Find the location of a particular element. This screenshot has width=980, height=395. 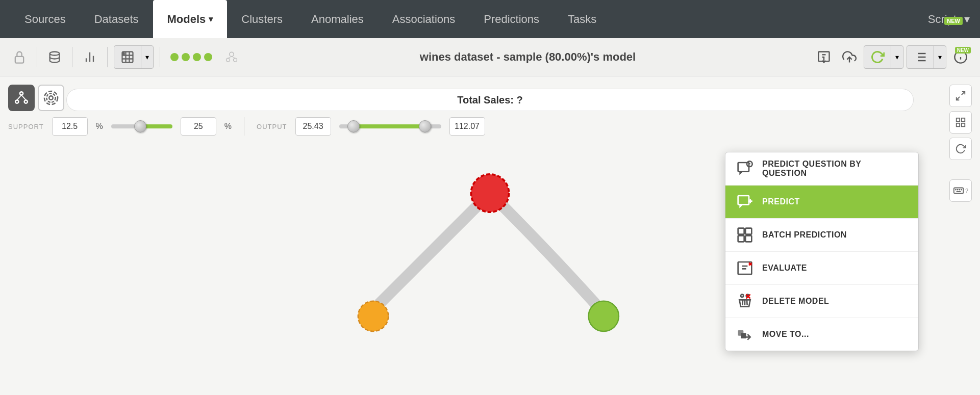

output-slider-thumb-left is located at coordinates (354, 126).